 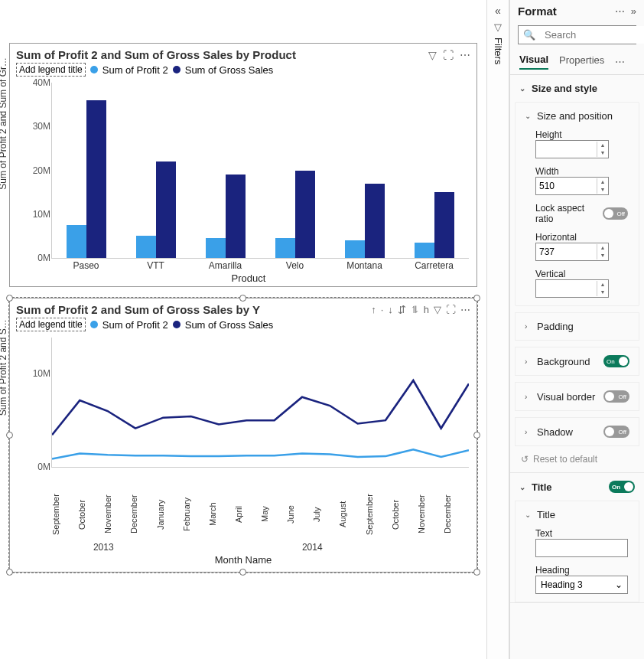 What do you see at coordinates (577, 396) in the screenshot?
I see `section-visual-border: ›Visual border Off` at bounding box center [577, 396].